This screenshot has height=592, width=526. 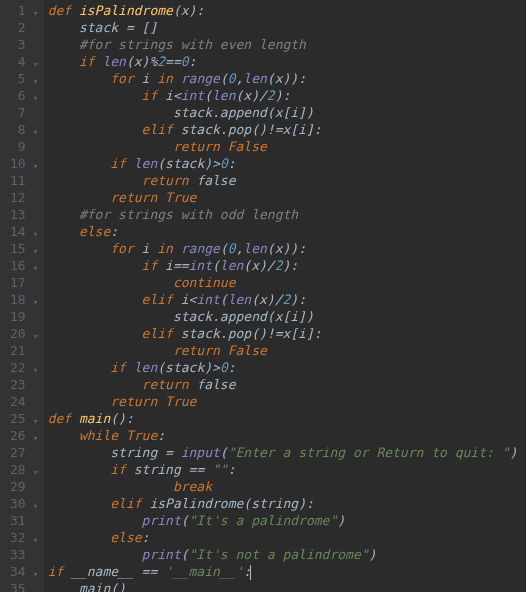 I want to click on code-line: print("It's a palindrome"), so click(x=287, y=520).